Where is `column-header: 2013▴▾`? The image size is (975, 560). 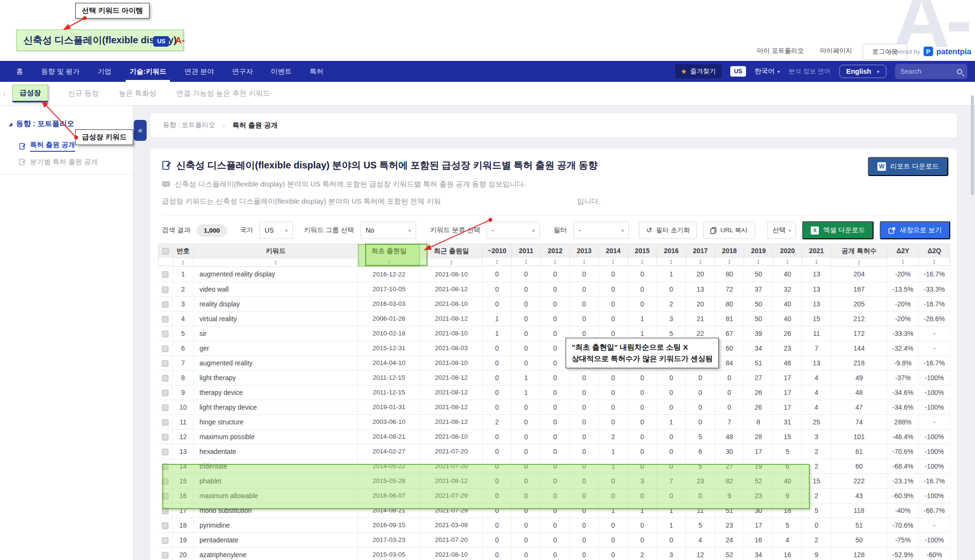 column-header: 2013▴▾ is located at coordinates (585, 256).